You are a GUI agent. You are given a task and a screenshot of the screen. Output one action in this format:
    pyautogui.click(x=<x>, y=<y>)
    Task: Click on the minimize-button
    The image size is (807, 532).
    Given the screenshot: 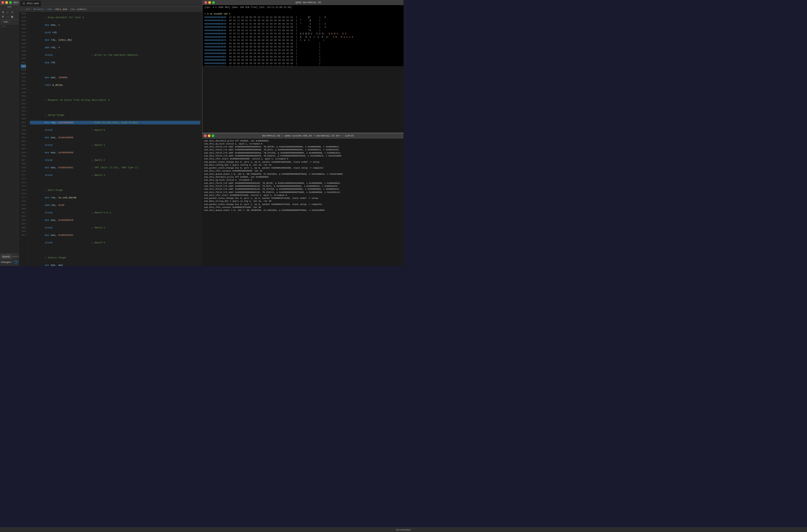 What is the action you would take?
    pyautogui.click(x=6, y=2)
    